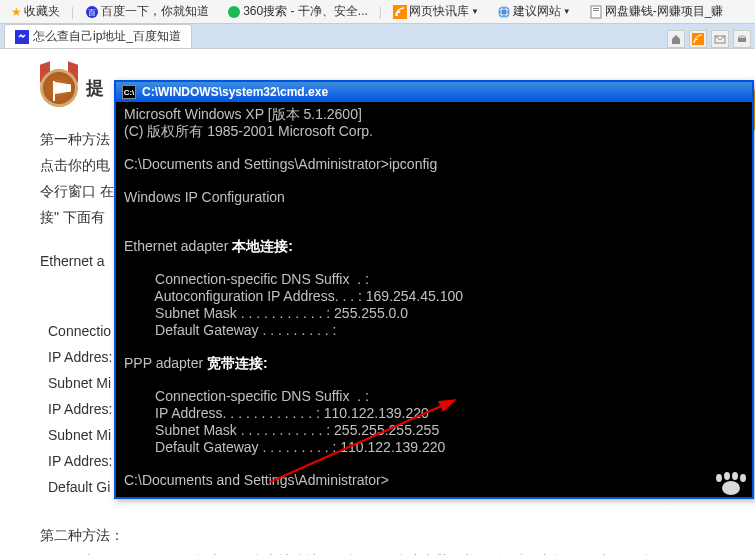 The image size is (755, 555). I want to click on star-icon: ★, so click(16, 12).